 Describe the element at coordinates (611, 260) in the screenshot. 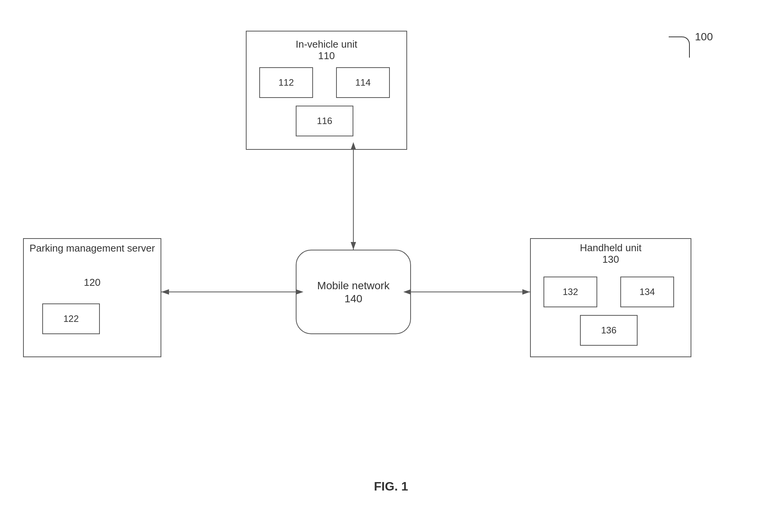

I see `handheld-unit-number: 130` at that location.